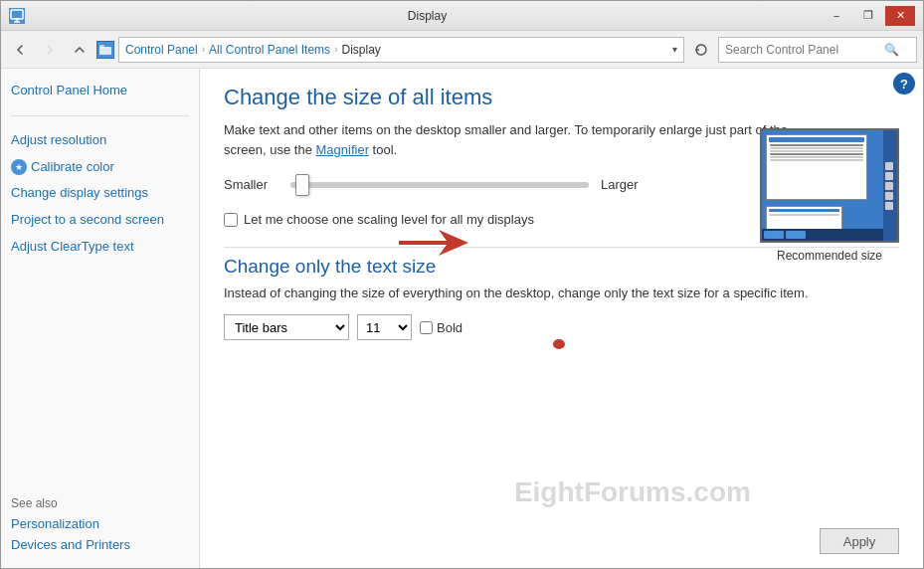 The width and height of the screenshot is (924, 569). What do you see at coordinates (80, 50) in the screenshot?
I see `up-button` at bounding box center [80, 50].